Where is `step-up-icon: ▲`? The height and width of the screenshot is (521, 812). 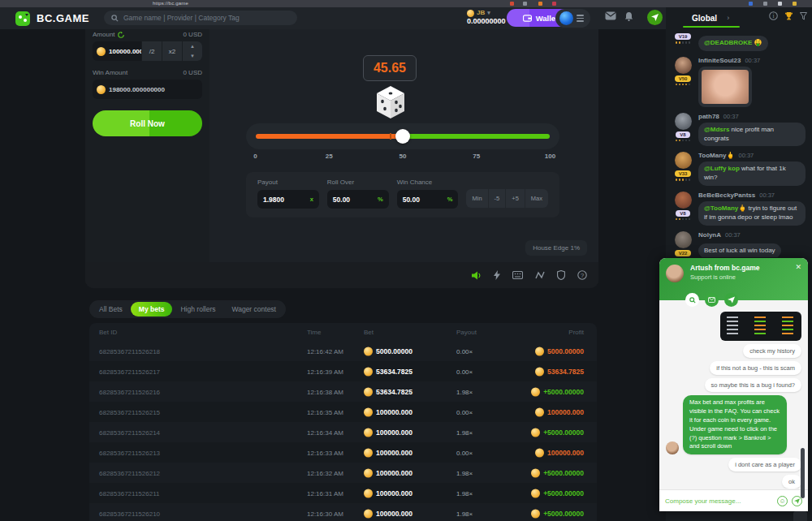
step-up-icon: ▲ is located at coordinates (192, 46).